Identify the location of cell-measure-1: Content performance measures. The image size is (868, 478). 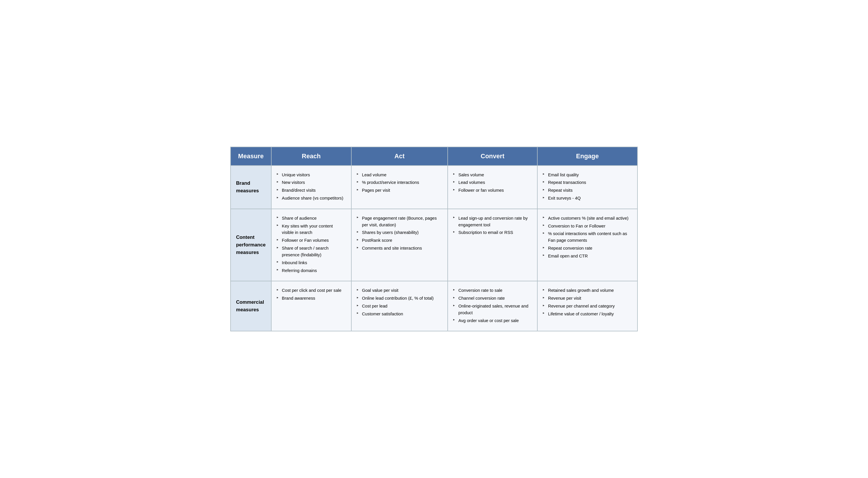
(251, 245).